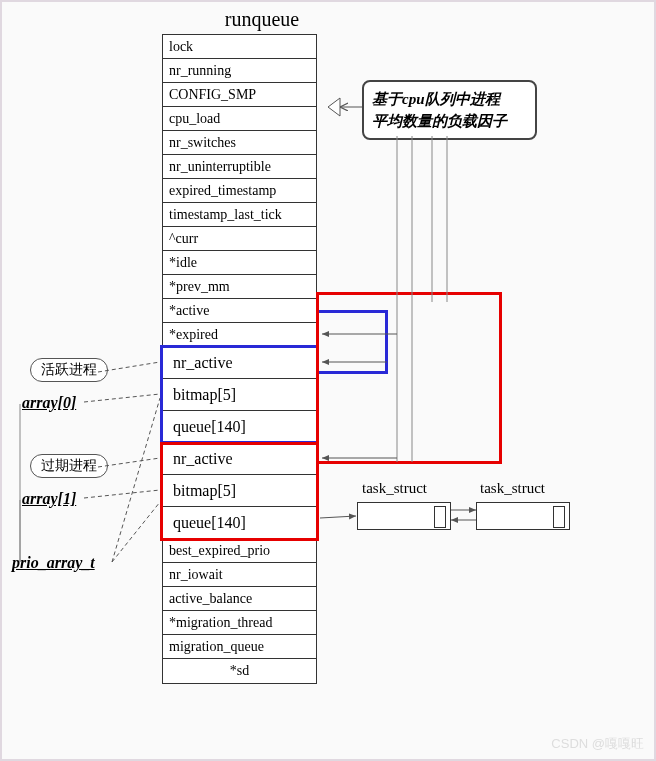 Image resolution: width=656 pixels, height=761 pixels. I want to click on field-active: *active, so click(240, 311).